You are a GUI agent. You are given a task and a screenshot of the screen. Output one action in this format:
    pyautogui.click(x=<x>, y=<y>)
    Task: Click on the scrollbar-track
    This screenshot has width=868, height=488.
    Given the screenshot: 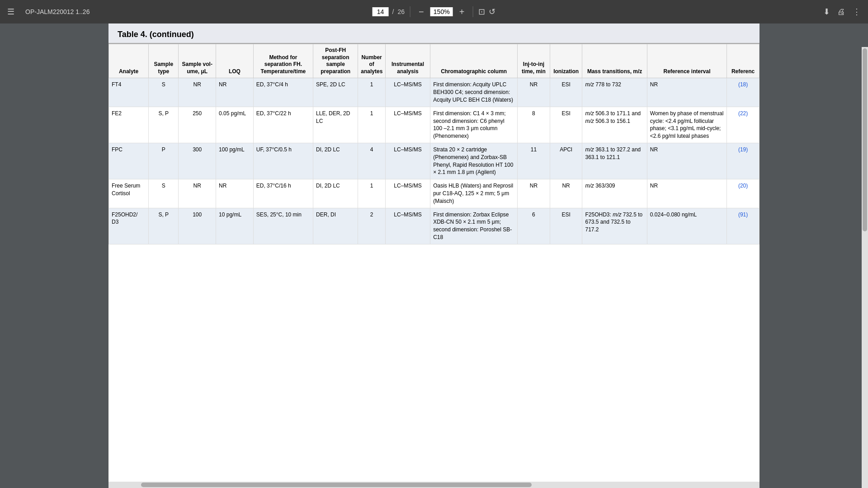 What is the action you would take?
    pyautogui.click(x=434, y=485)
    